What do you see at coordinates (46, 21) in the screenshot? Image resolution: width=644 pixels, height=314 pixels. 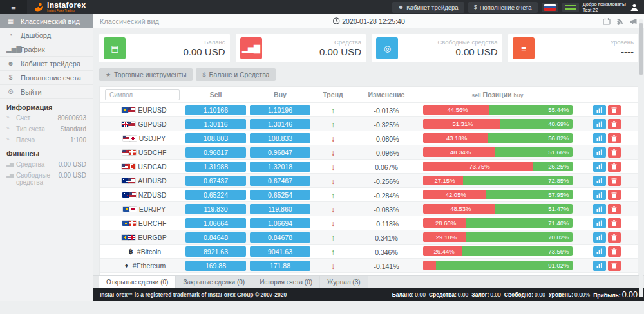 I see `sidebar-item-classic-view: ▦ Классический вид` at bounding box center [46, 21].